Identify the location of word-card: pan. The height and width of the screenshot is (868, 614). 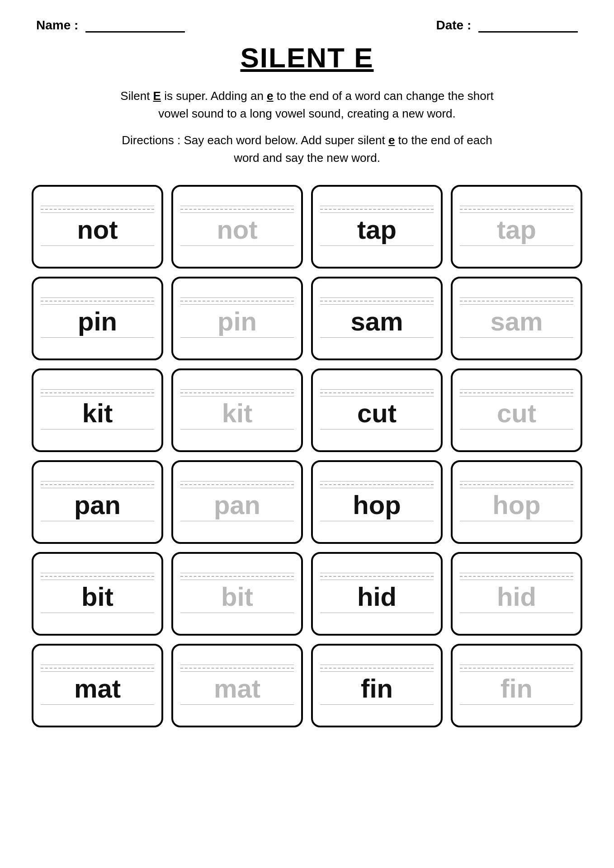
(237, 502).